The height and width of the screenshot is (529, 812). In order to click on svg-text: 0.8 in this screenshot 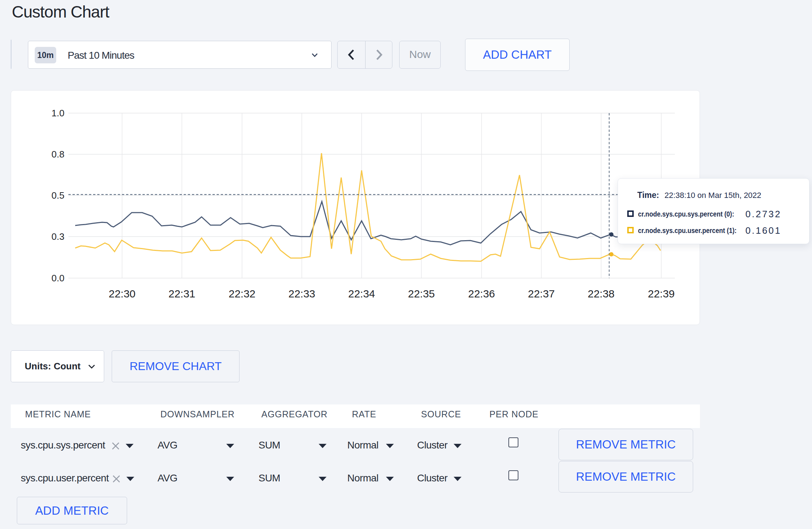, I will do `click(58, 154)`.